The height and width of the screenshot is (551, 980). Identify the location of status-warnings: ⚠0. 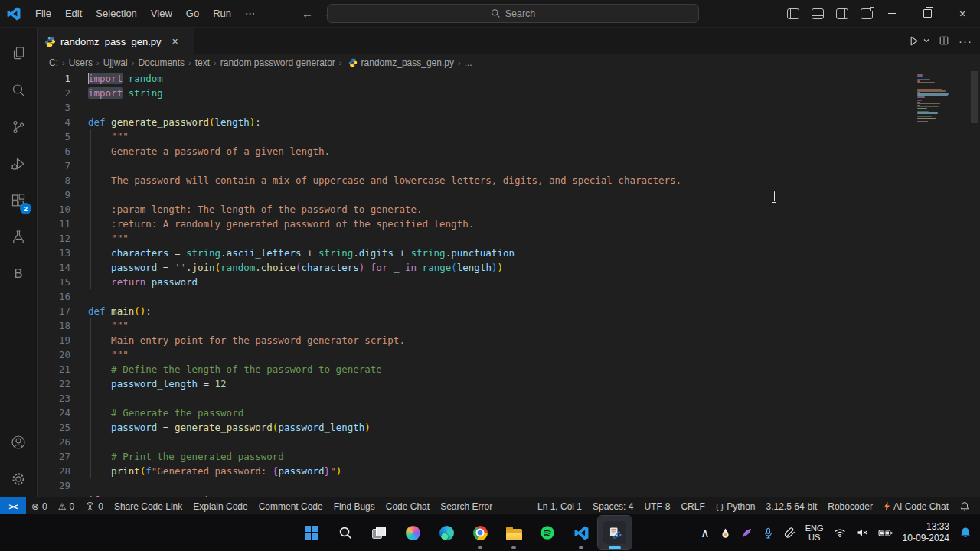
(66, 507).